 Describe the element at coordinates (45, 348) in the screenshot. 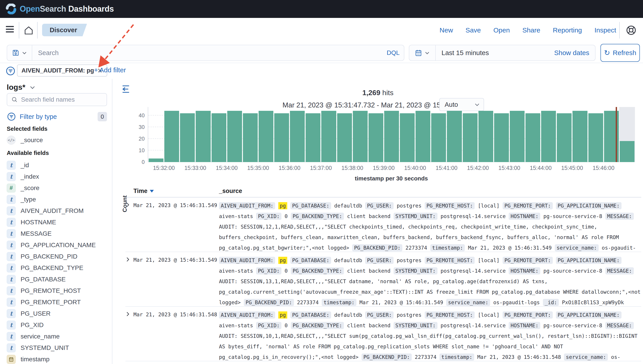

I see `field-name: SYSTEMD_UNIT` at that location.